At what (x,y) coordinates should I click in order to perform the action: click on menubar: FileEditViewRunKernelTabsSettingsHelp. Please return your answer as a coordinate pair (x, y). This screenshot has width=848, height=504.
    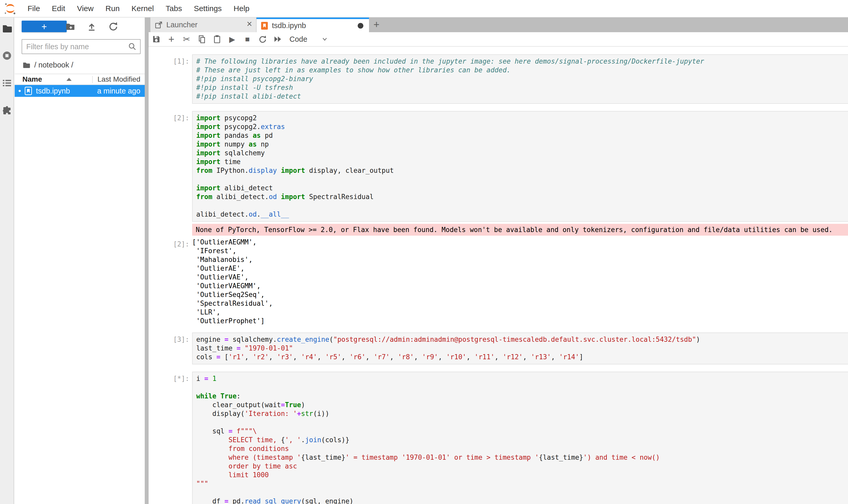
    Looking at the image, I should click on (424, 9).